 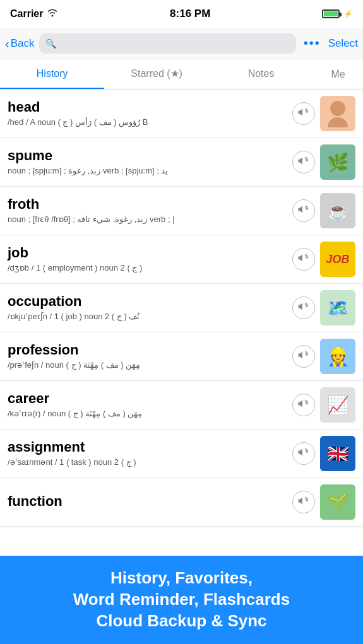 I want to click on back-chevron-icon: ‹, so click(x=8, y=44).